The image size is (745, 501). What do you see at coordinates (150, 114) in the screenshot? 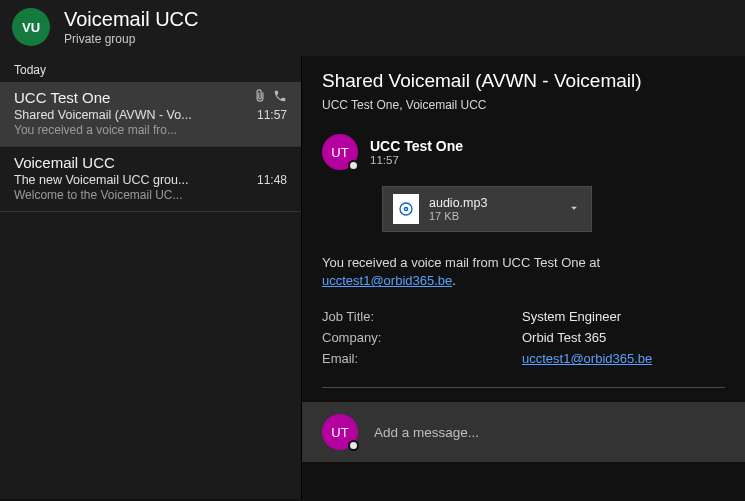
I see `message-list-item: UCC Test One Shared Voicemail (AVWN - Vo…` at bounding box center [150, 114].